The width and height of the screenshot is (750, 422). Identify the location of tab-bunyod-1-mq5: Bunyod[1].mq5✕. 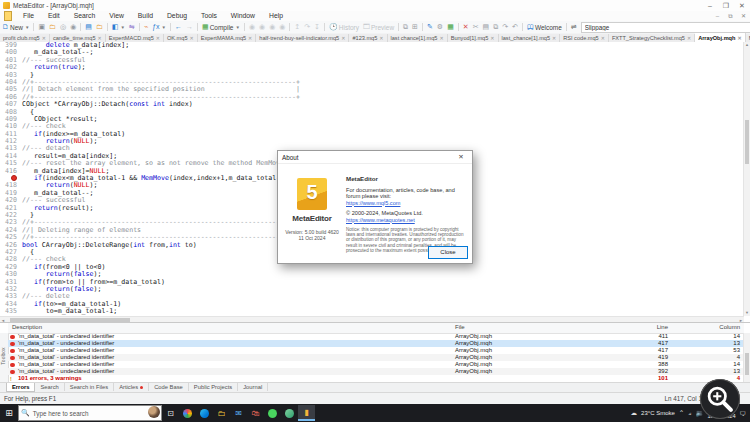
(474, 38).